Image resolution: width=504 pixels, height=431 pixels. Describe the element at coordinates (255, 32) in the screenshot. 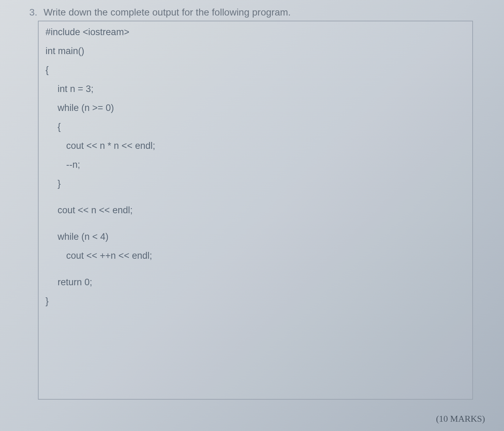

I see `code-line: #include <iostream>` at that location.